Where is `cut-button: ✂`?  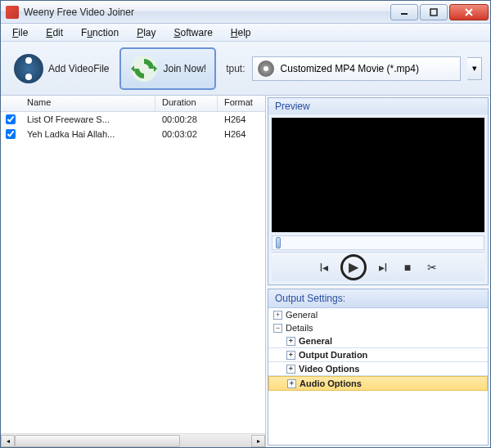 cut-button: ✂ is located at coordinates (432, 267).